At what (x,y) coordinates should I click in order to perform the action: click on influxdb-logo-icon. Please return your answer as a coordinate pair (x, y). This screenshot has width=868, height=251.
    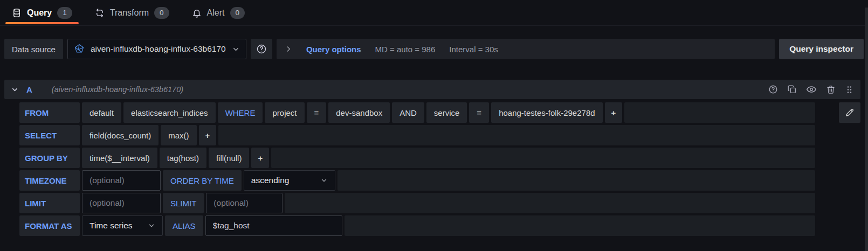
    Looking at the image, I should click on (79, 49).